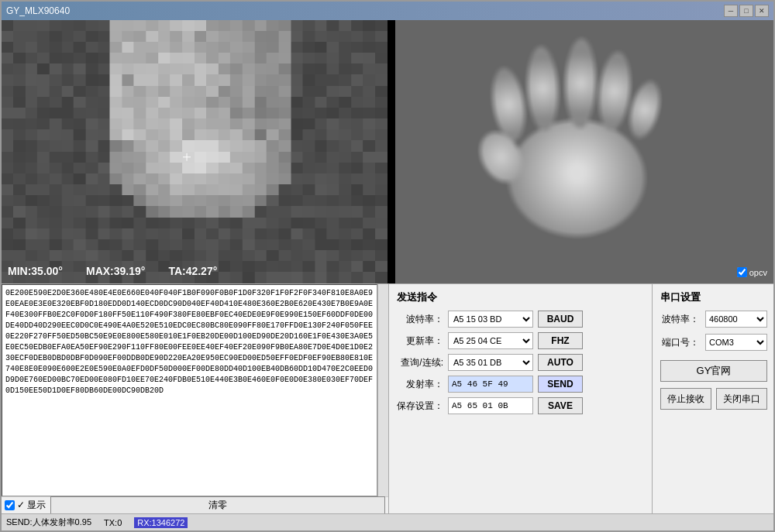 The image size is (775, 532). I want to click on emit-value-box: A5 46 5F 49, so click(491, 384).